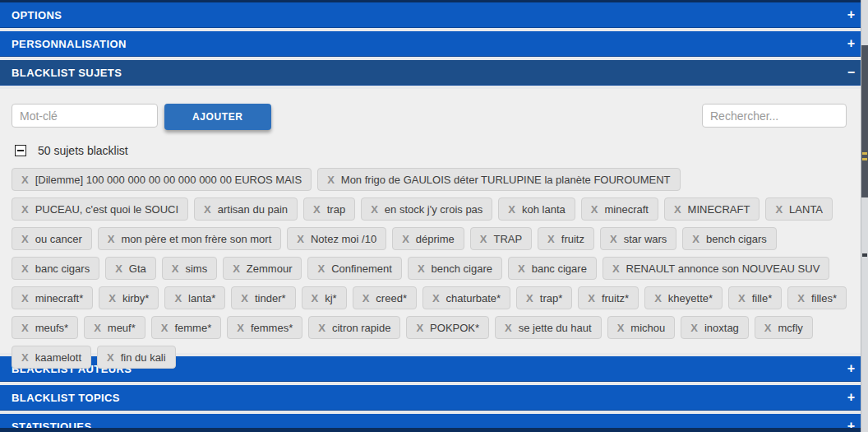 Image resolution: width=868 pixels, height=432 pixels. Describe the element at coordinates (218, 117) in the screenshot. I see `add-button: AJOUTER` at that location.